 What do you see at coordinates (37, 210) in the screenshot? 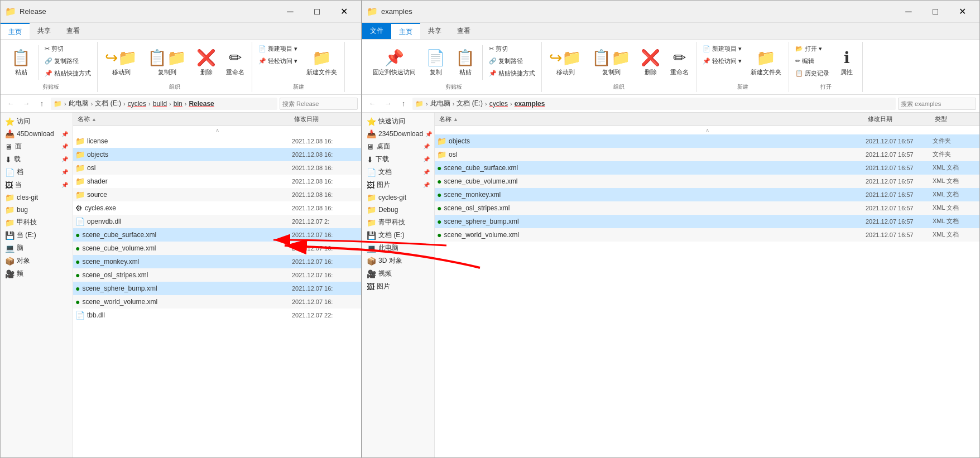
I see `left-sidebar-item-debug: 📁 bug` at bounding box center [37, 210].